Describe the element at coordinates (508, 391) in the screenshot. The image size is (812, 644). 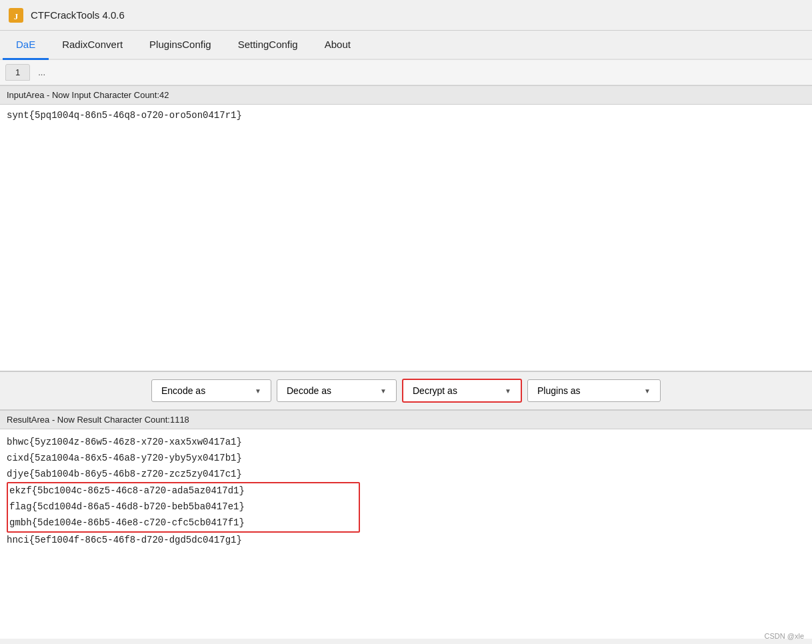
I see `decrypt-chevron-icon: ▼` at that location.